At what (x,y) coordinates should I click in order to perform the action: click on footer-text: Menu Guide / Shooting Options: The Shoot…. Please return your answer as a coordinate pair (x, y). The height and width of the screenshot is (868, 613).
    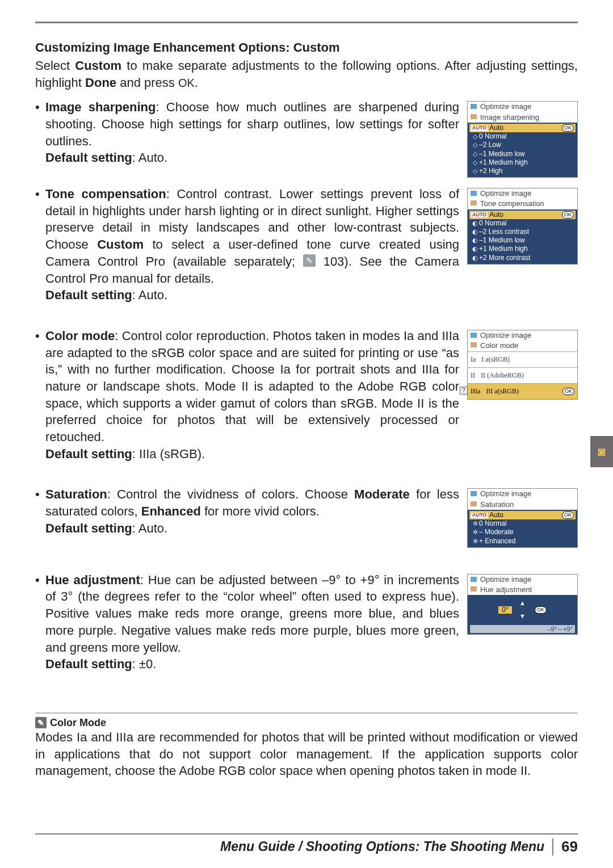
    Looking at the image, I should click on (383, 847).